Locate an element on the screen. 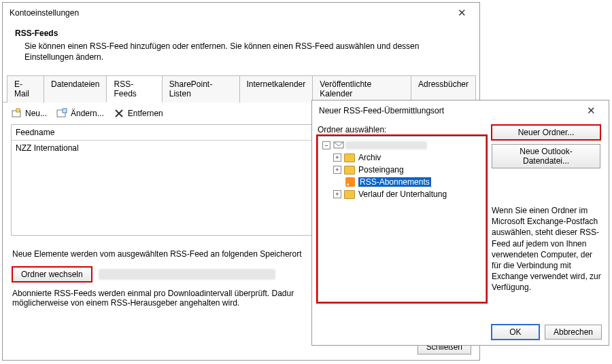 This screenshot has width=612, height=364. new-label: Neu... is located at coordinates (36, 113).